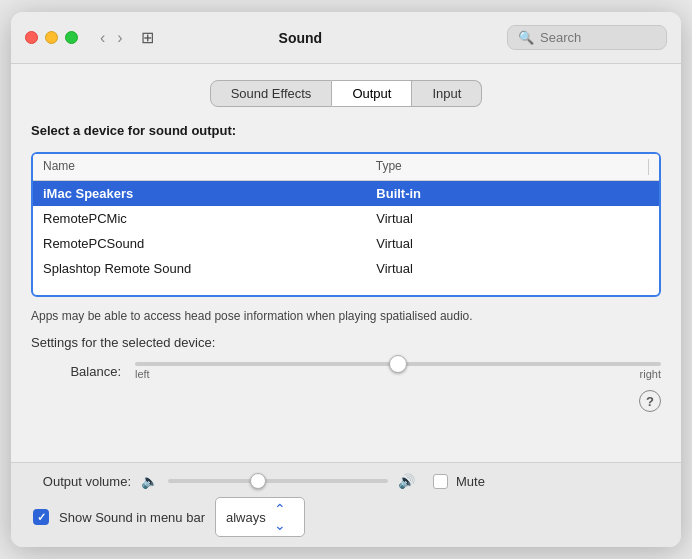 The image size is (692, 559). What do you see at coordinates (210, 194) in the screenshot?
I see `device-name: iMac Speakers` at bounding box center [210, 194].